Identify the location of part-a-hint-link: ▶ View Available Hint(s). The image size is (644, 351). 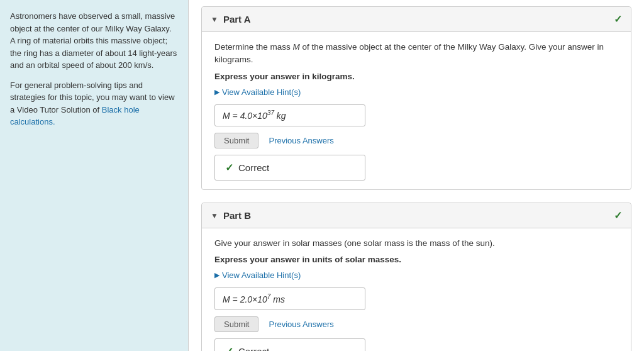
(416, 92).